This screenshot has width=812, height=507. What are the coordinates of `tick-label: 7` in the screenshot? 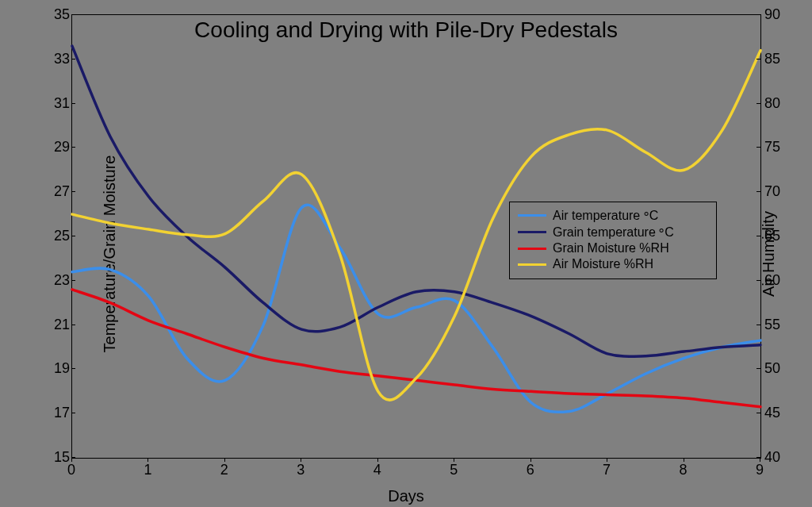 It's located at (607, 470).